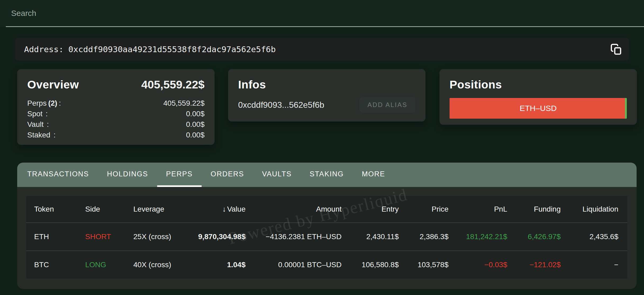 Image resolution: width=644 pixels, height=295 pixels. Describe the element at coordinates (149, 209) in the screenshot. I see `column-header-label: Leverage` at that location.